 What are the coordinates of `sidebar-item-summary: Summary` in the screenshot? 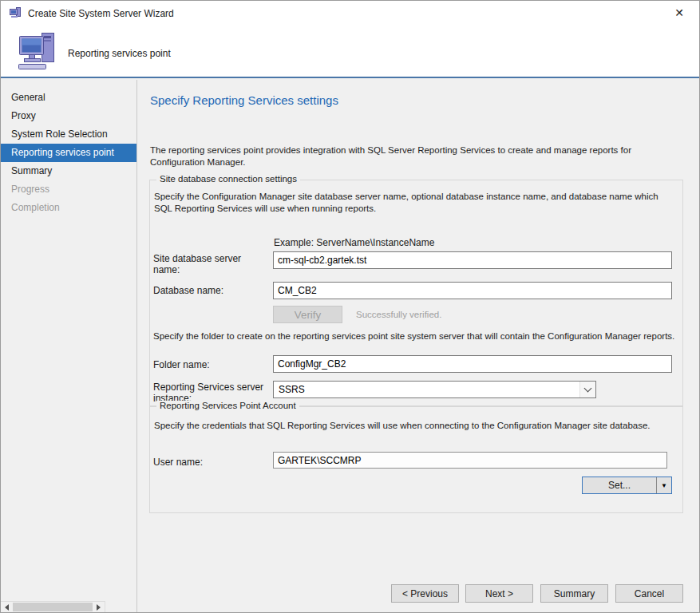 It's located at (69, 171).